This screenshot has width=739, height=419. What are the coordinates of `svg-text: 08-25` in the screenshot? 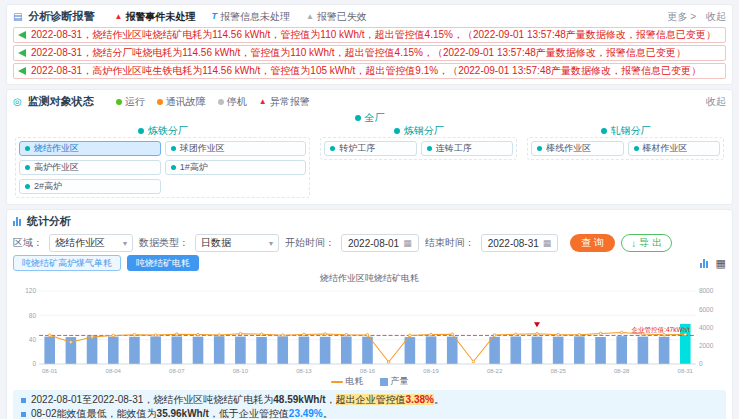 It's located at (558, 371).